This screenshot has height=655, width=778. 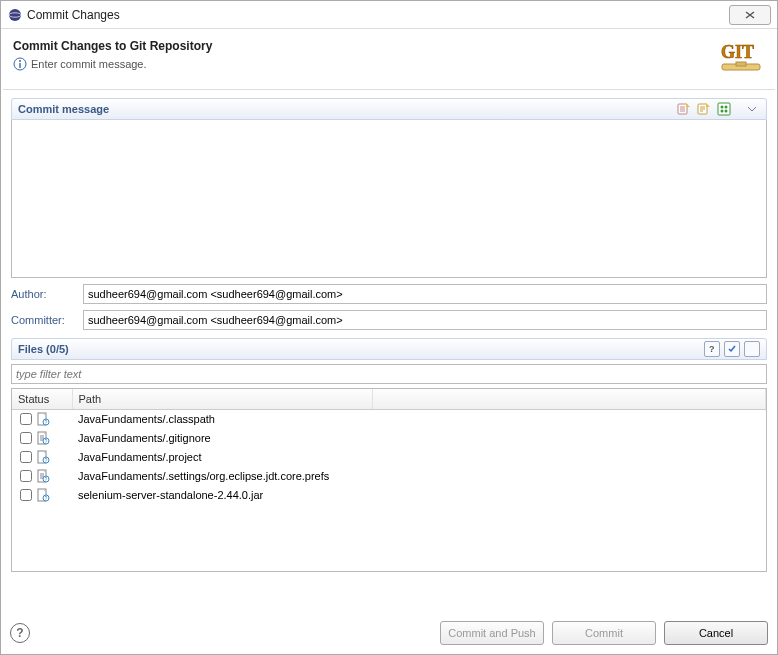 What do you see at coordinates (704, 109) in the screenshot?
I see `signoff-icon` at bounding box center [704, 109].